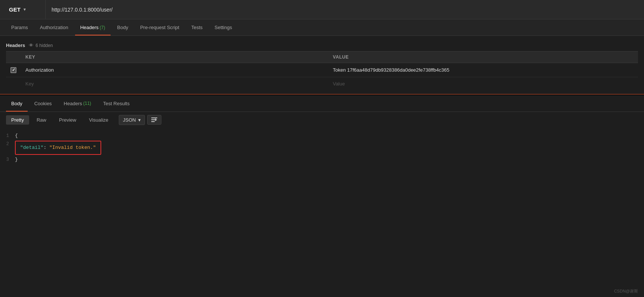  Describe the element at coordinates (40, 70) in the screenshot. I see `row-key: Authorization` at that location.